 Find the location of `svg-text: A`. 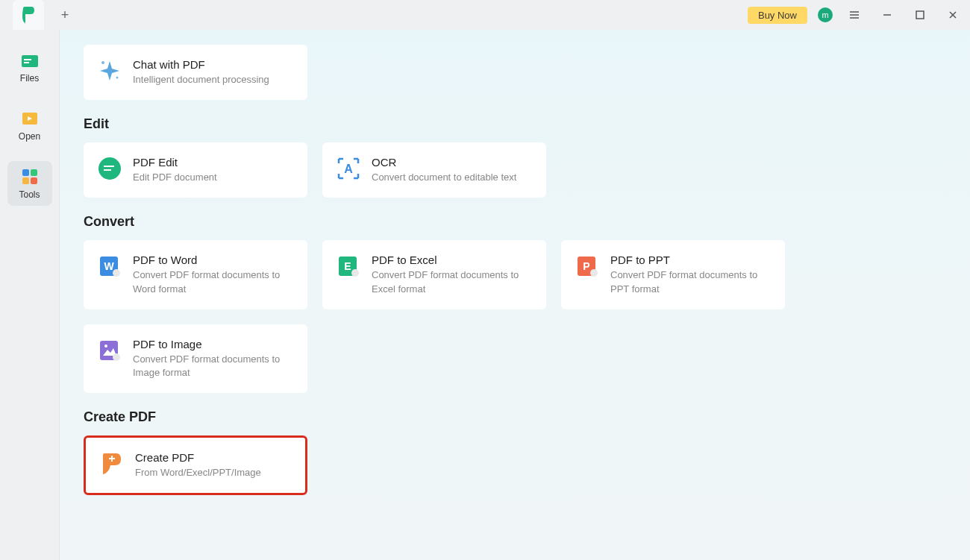

svg-text: A is located at coordinates (348, 169).